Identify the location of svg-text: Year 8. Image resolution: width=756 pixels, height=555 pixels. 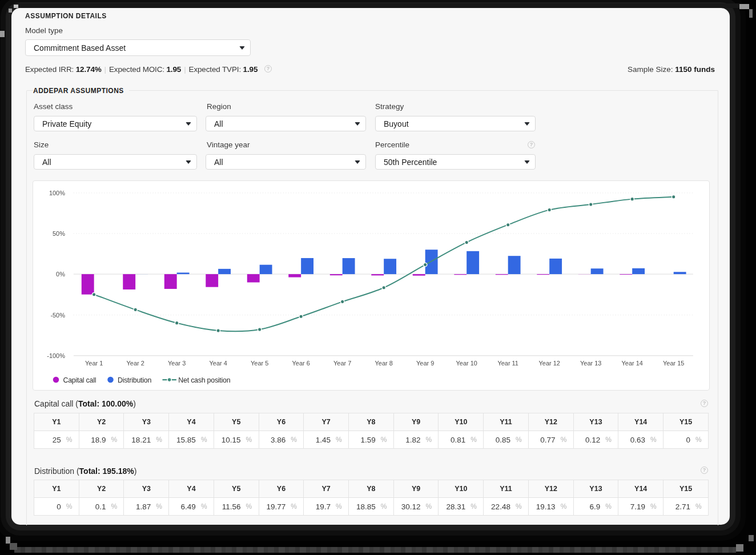
(384, 363).